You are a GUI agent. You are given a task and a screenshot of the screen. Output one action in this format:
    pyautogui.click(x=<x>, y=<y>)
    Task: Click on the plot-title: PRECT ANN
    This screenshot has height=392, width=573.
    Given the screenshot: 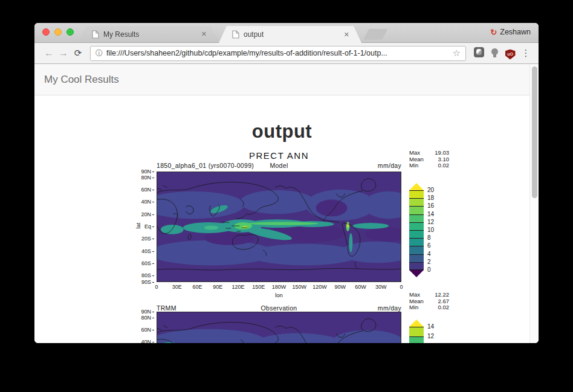 What is the action you would take?
    pyautogui.click(x=279, y=156)
    